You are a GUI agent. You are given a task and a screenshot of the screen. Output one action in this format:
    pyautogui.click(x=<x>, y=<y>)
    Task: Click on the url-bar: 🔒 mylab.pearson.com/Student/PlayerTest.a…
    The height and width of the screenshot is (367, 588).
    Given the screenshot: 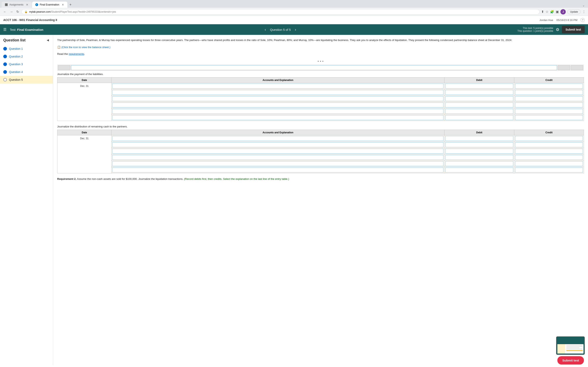 What is the action you would take?
    pyautogui.click(x=280, y=12)
    